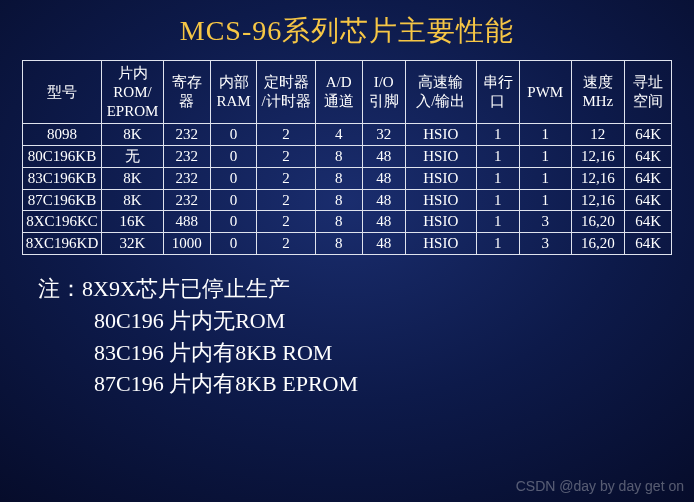  Describe the element at coordinates (348, 222) in the screenshot. I see `table-row: 8XC196KC16K48802848HSIO1316,2064K` at that location.